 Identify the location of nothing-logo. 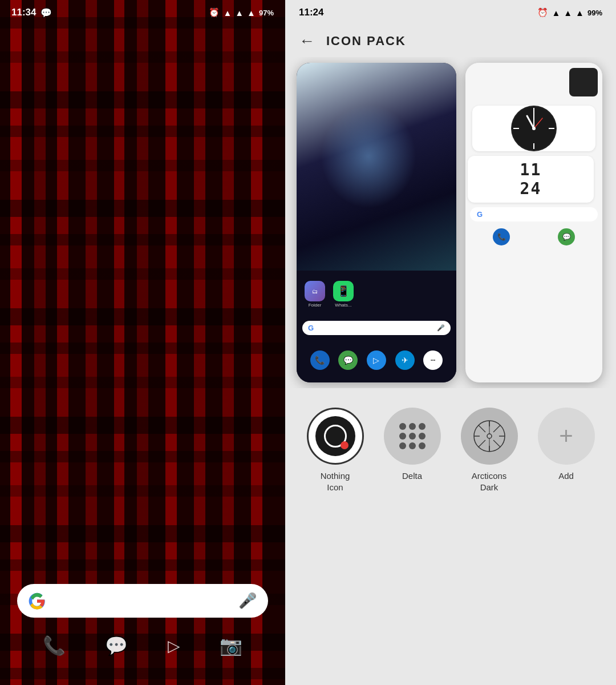
(335, 436).